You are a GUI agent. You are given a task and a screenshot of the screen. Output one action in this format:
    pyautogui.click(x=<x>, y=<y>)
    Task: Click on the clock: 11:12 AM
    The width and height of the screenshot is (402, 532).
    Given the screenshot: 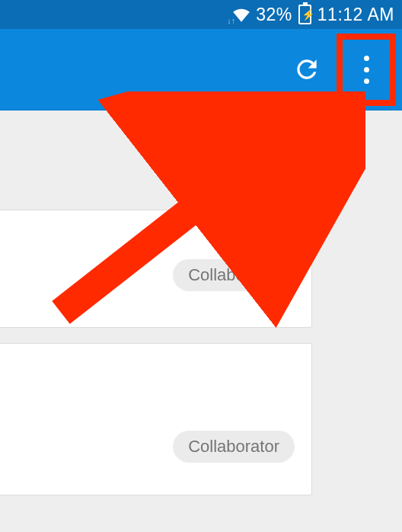 What is the action you would take?
    pyautogui.click(x=356, y=15)
    